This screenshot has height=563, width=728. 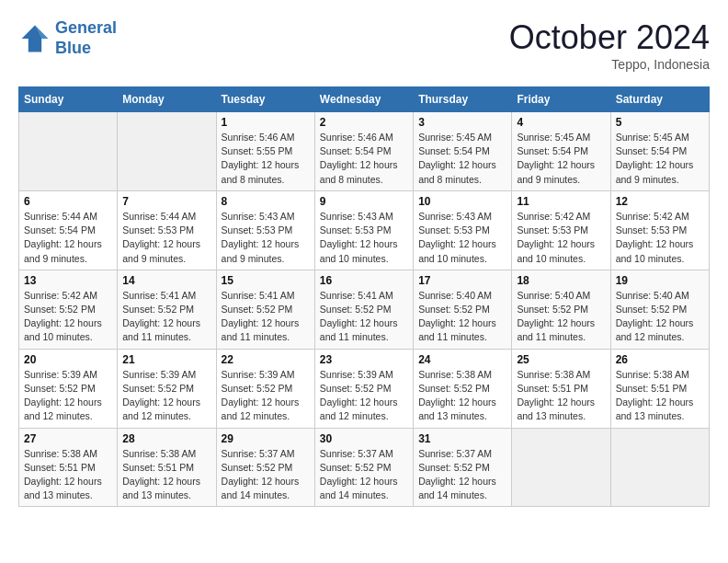 What do you see at coordinates (561, 360) in the screenshot?
I see `day-number: 25` at bounding box center [561, 360].